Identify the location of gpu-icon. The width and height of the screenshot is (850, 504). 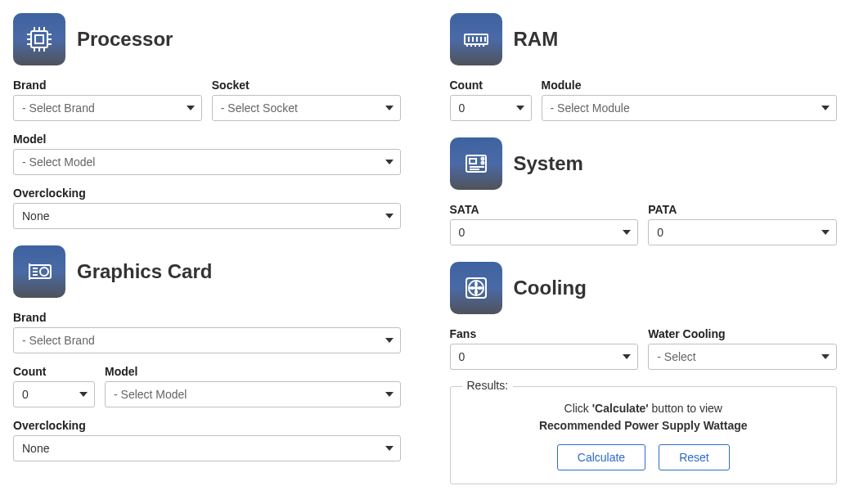
(39, 272).